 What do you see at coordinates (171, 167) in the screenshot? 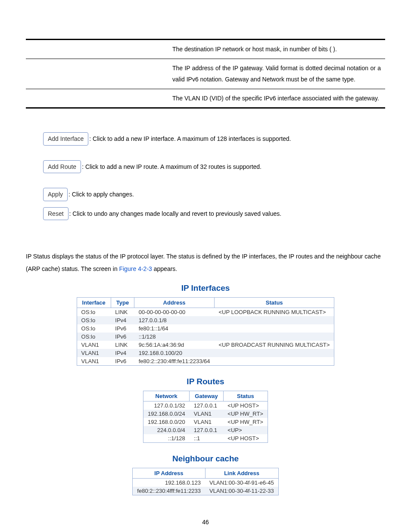
I see `add-route-desc: : Click to add a new IP route. A maximum…` at bounding box center [171, 167].